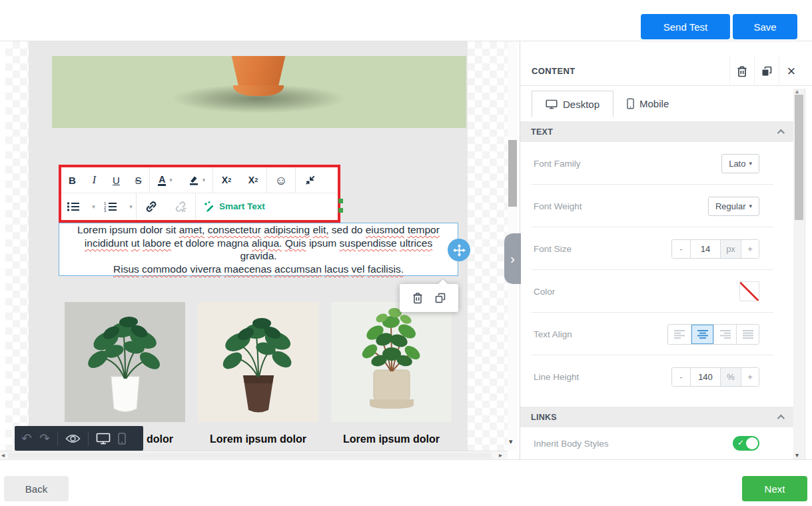 The width and height of the screenshot is (812, 506). Describe the element at coordinates (797, 455) in the screenshot. I see `sidebar-scroll-down-arrow: ▾` at that location.